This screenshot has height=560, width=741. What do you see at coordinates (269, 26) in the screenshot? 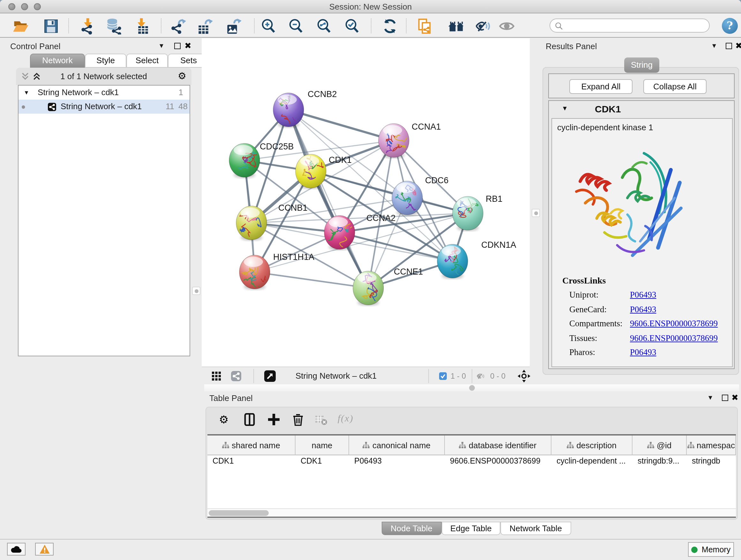
I see `zoom-in-icon` at bounding box center [269, 26].